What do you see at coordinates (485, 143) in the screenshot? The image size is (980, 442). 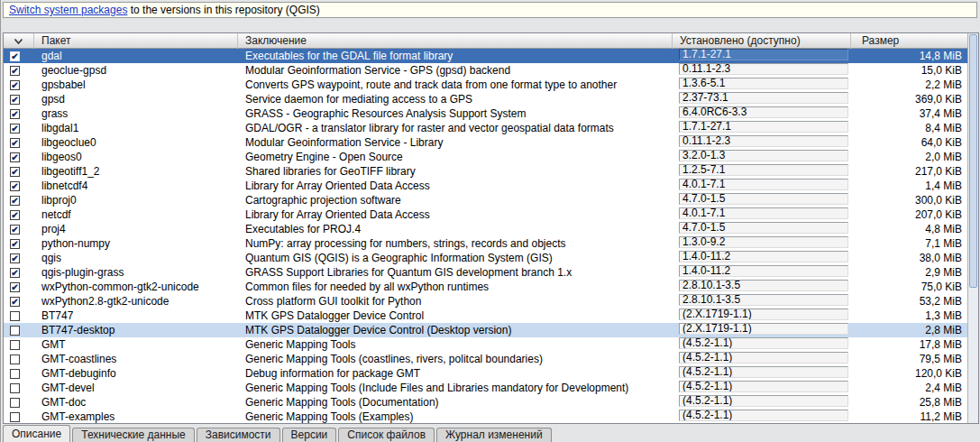 I see `package-row: ✔libgeoclue0Modular Geoinformation Servi…` at bounding box center [485, 143].